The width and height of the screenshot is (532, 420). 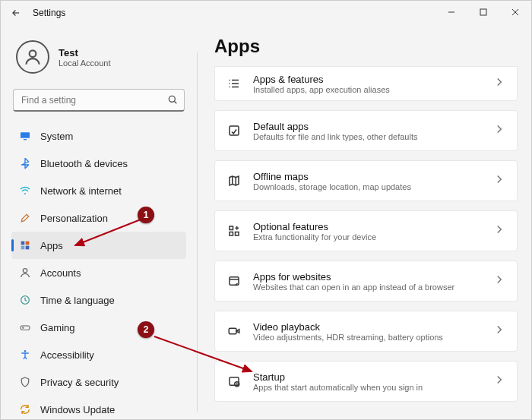 What do you see at coordinates (99, 407) in the screenshot?
I see `sidebar-item-update: Windows Update` at bounding box center [99, 407].